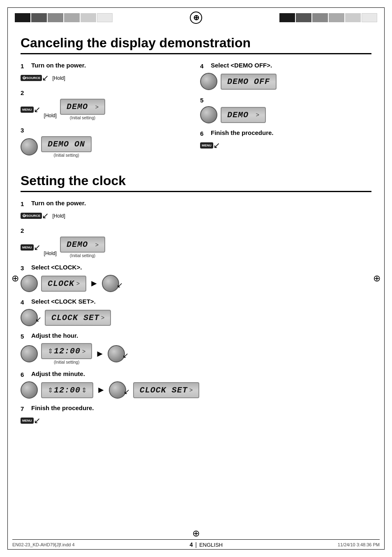 The image size is (392, 557). I want to click on step1-label: Turn on the power., so click(112, 65).